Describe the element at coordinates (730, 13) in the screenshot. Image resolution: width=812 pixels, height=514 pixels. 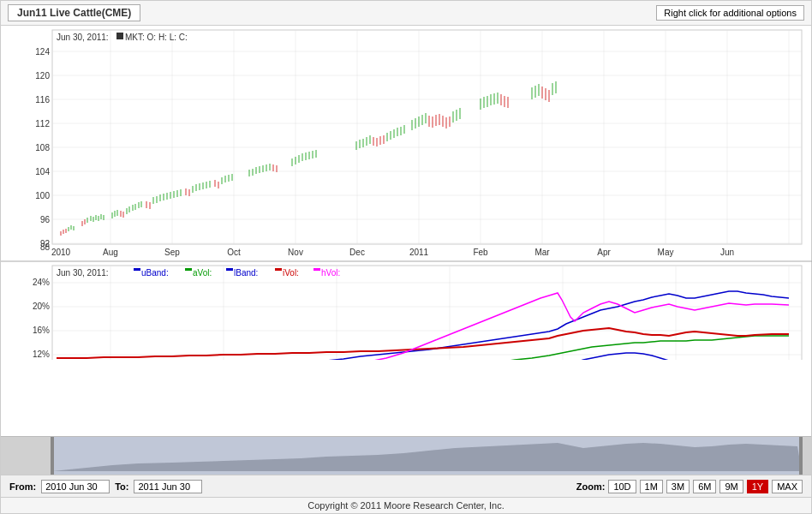
I see `right-click-hint: Right click for additional options` at that location.